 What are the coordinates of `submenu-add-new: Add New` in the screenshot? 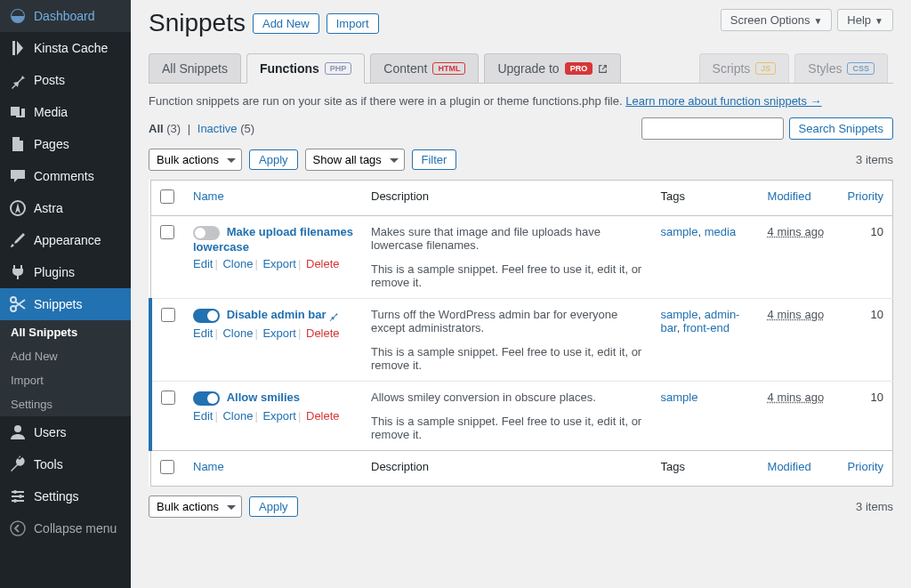 It's located at (66, 356).